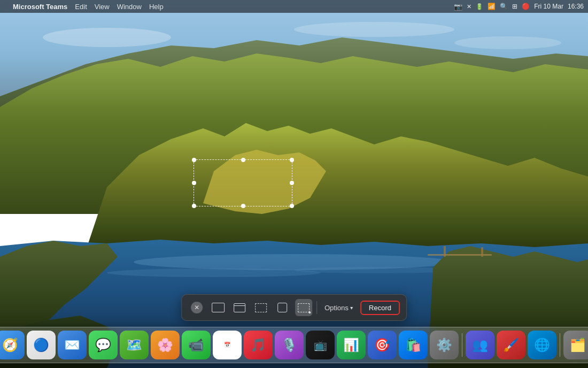  I want to click on menubar: Microsoft Teams Edit View Window Help 📷 …, so click(294, 6).